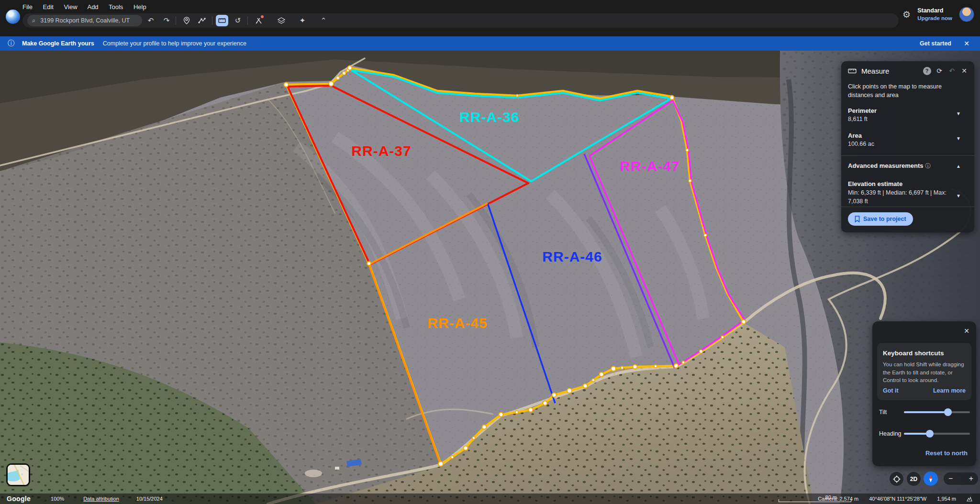  I want to click on status-bar: Google 100% Data attribution 10/15/2024 …, so click(490, 499).